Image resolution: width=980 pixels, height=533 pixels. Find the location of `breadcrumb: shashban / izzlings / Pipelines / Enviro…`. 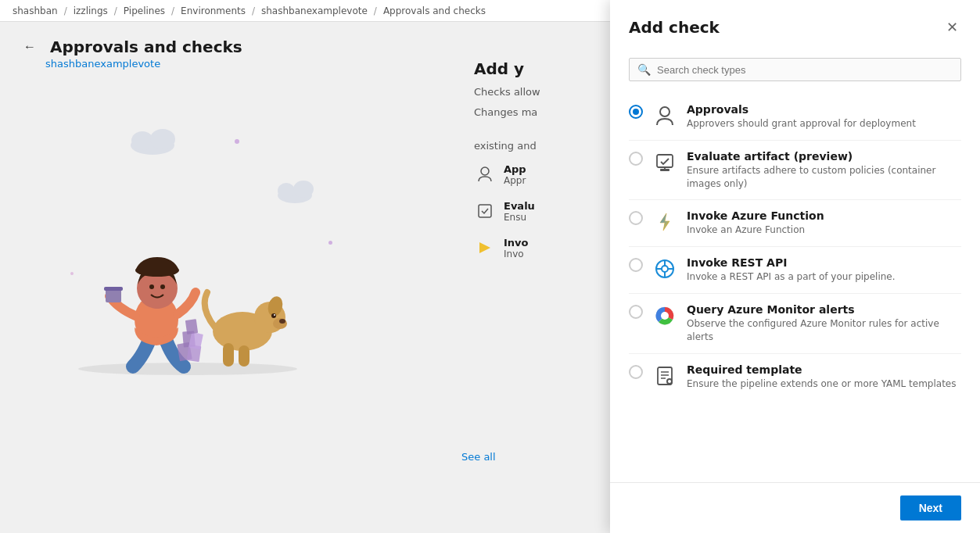

breadcrumb: shashban / izzlings / Pipelines / Enviro… is located at coordinates (305, 11).